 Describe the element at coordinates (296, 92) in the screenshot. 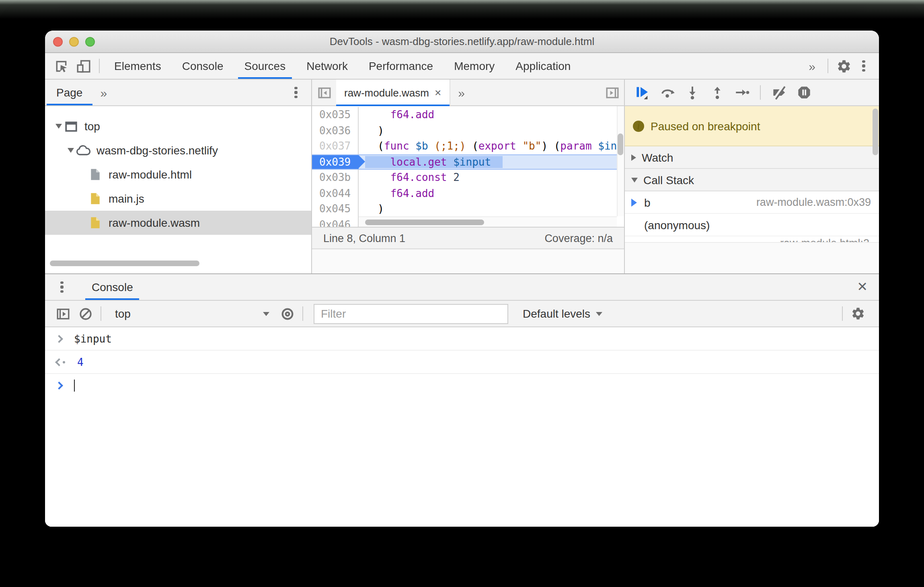

I see `navigator-menu-button` at that location.